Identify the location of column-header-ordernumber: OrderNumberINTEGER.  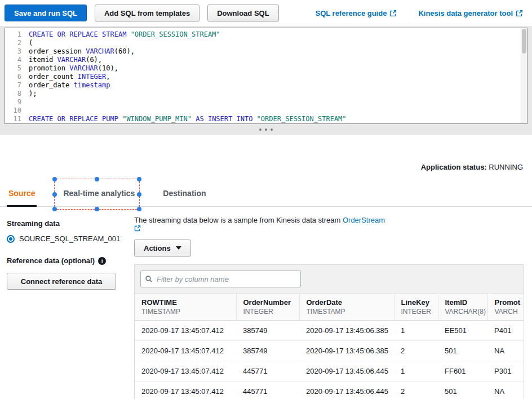
(268, 307).